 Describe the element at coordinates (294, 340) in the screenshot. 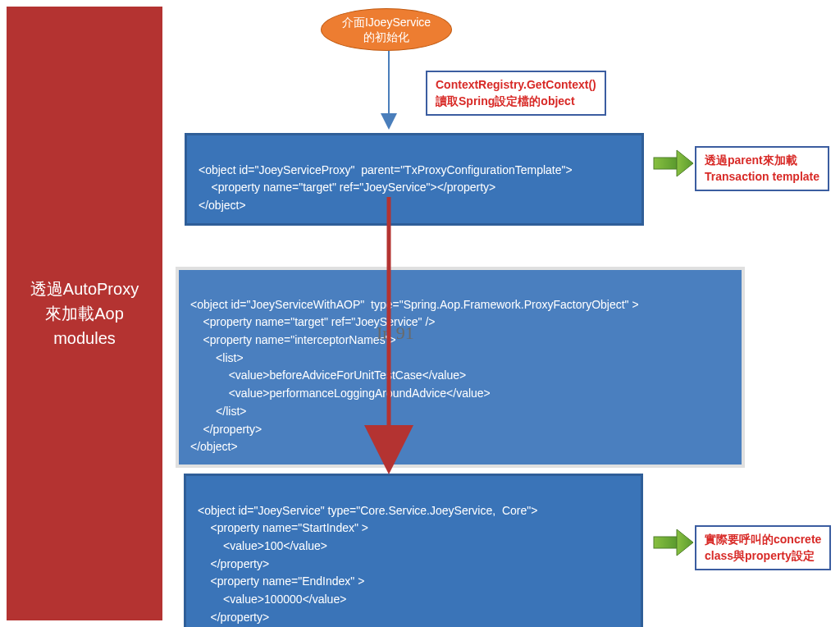

I see `box2-l3: <property name="interceptorNames">` at that location.